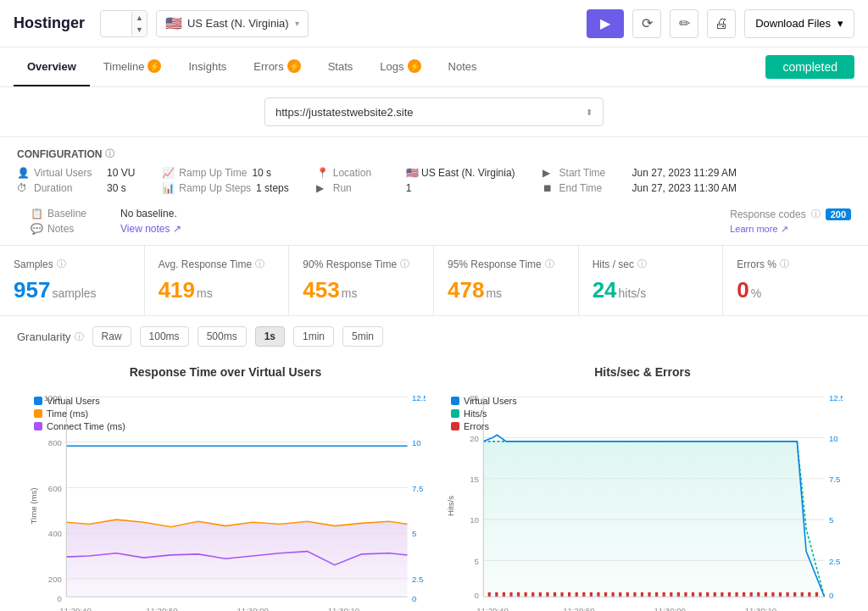 This screenshot has width=868, height=611. I want to click on logs-badge: ⚡, so click(415, 66).